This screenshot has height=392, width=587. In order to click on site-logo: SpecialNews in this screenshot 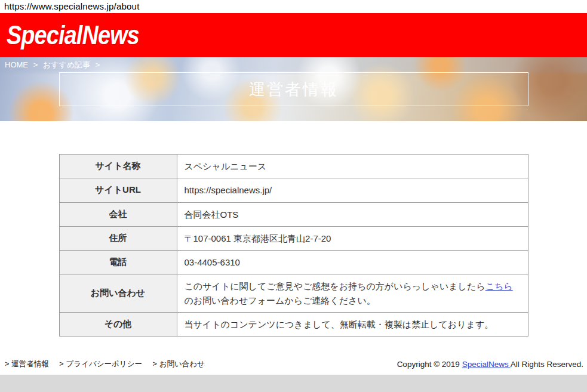, I will do `click(73, 35)`.